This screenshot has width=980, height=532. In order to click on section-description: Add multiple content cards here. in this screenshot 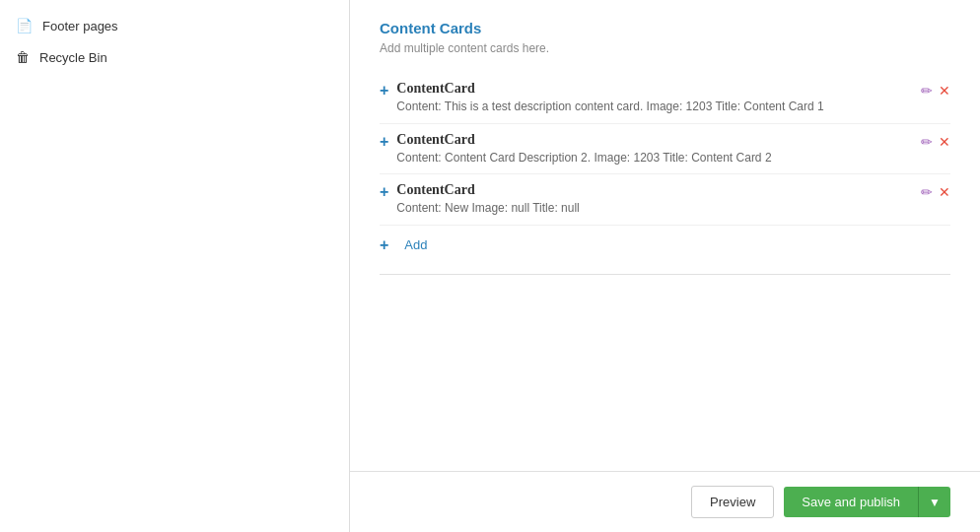, I will do `click(665, 49)`.